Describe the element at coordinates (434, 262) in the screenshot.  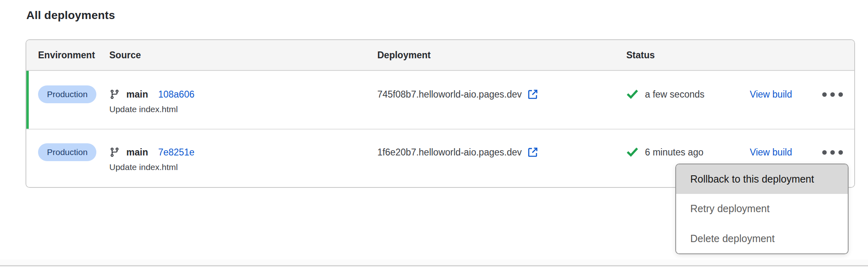
I see `bottom-strip` at that location.